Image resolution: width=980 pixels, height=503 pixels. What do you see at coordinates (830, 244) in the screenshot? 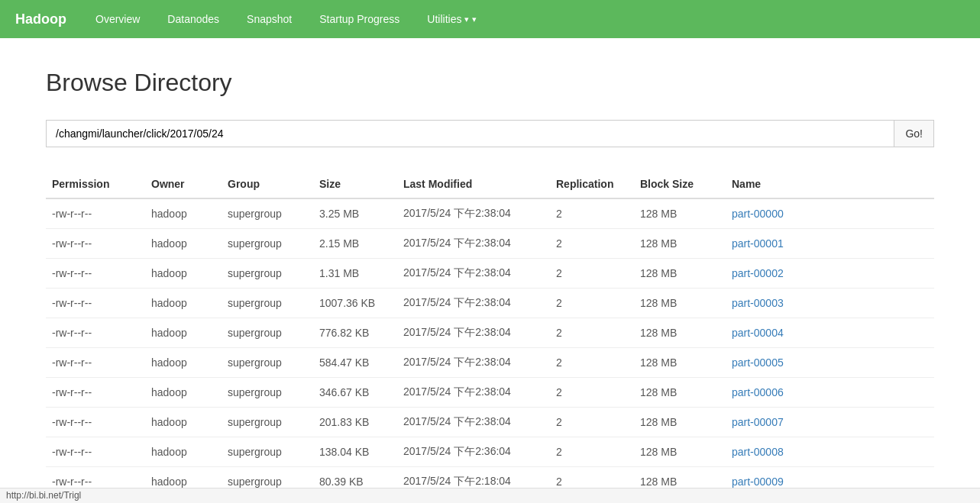
I see `cell-name: part-00001` at bounding box center [830, 244].